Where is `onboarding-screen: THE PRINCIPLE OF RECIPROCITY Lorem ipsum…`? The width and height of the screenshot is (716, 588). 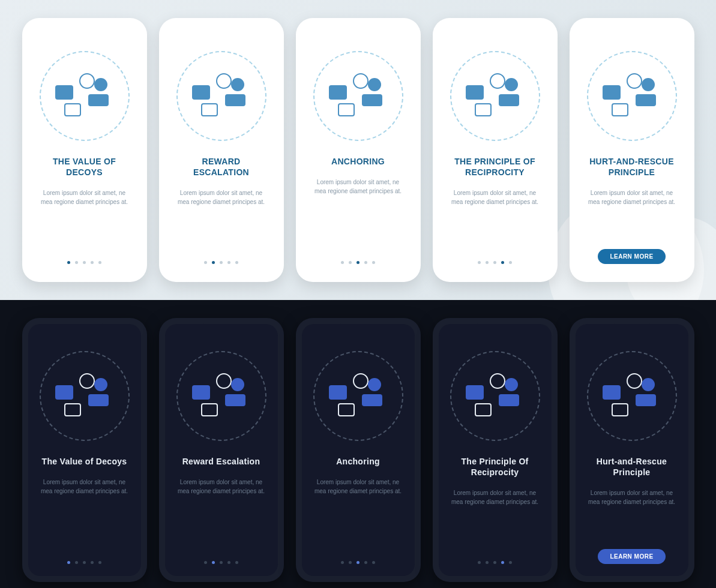
onboarding-screen: THE PRINCIPLE OF RECIPROCITY Lorem ipsum… is located at coordinates (495, 150).